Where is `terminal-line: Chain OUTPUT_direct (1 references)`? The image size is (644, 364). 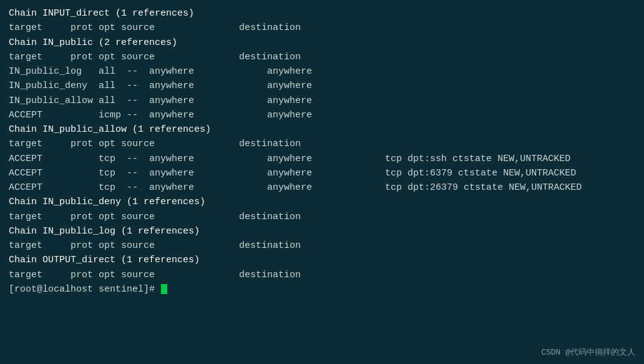
terminal-line: Chain OUTPUT_direct (1 references) is located at coordinates (322, 260).